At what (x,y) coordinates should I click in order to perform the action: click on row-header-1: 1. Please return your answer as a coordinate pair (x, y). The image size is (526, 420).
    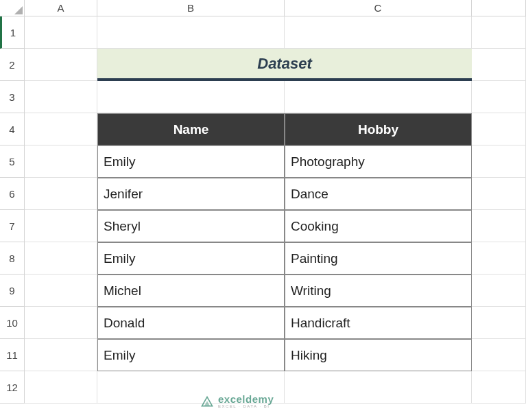
    Looking at the image, I should click on (12, 33).